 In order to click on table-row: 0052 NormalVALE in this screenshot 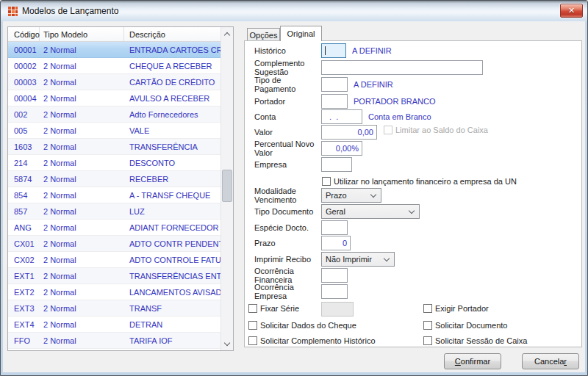, I will do `click(115, 131)`.